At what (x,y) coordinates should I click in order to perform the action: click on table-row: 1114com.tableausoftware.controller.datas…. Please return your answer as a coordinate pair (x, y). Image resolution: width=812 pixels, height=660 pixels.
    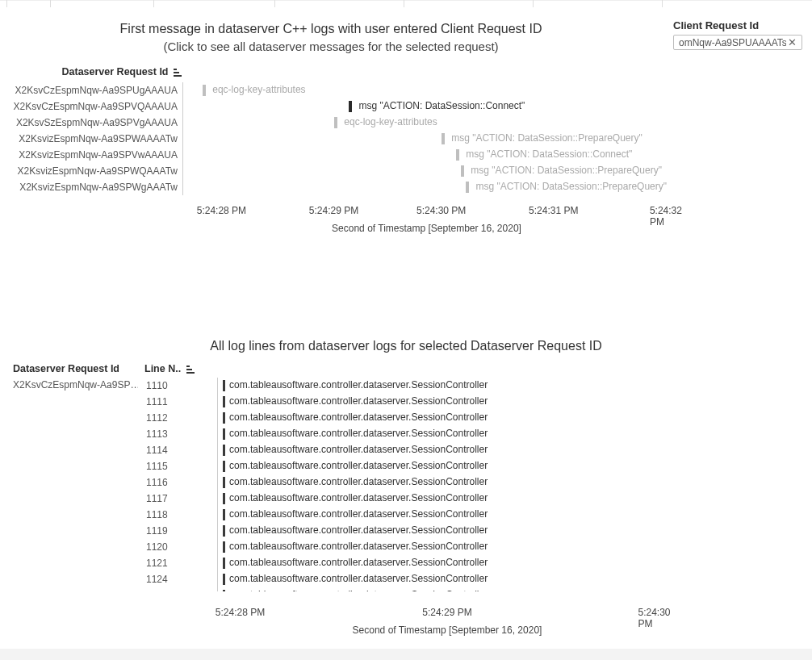
    Looking at the image, I should click on (411, 450).